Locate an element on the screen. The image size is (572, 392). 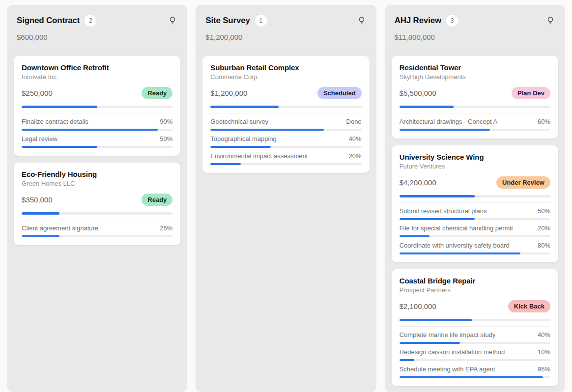
card-company: Commerce Corp. is located at coordinates (286, 77).